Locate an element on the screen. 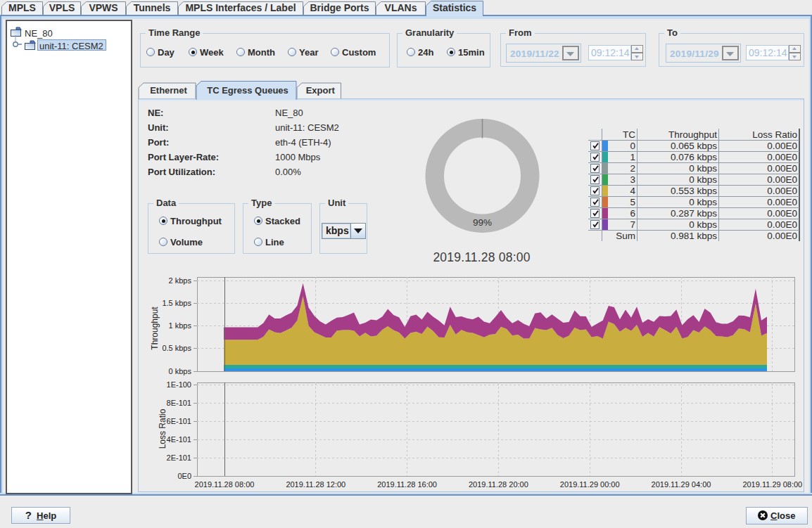  svg-text: Export is located at coordinates (321, 90).